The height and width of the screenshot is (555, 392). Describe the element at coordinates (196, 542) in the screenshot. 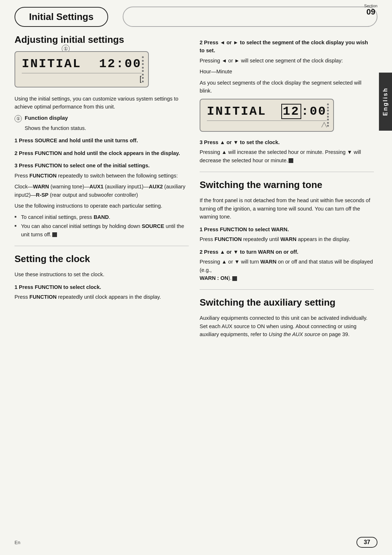

I see `bottom-bar: En 37` at that location.